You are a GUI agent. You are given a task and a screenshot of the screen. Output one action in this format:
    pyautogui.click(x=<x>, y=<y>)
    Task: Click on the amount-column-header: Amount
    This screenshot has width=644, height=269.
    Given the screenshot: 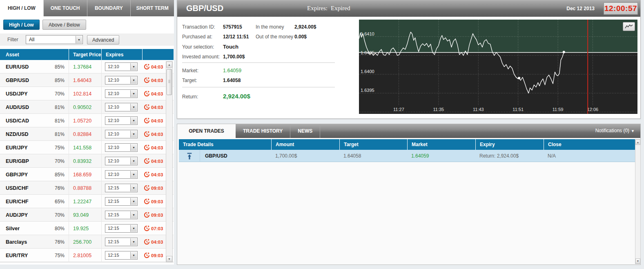 What is the action you would take?
    pyautogui.click(x=305, y=145)
    